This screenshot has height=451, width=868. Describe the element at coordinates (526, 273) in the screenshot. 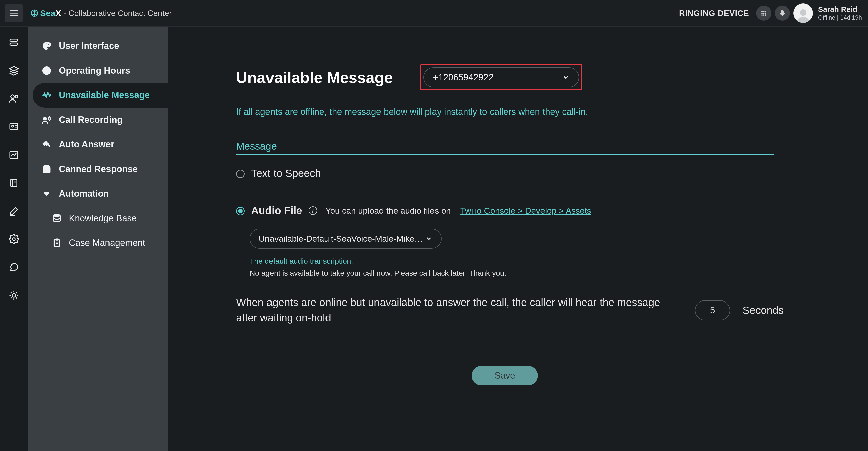

I see `transcription-text: No agent is available to take your call …` at that location.